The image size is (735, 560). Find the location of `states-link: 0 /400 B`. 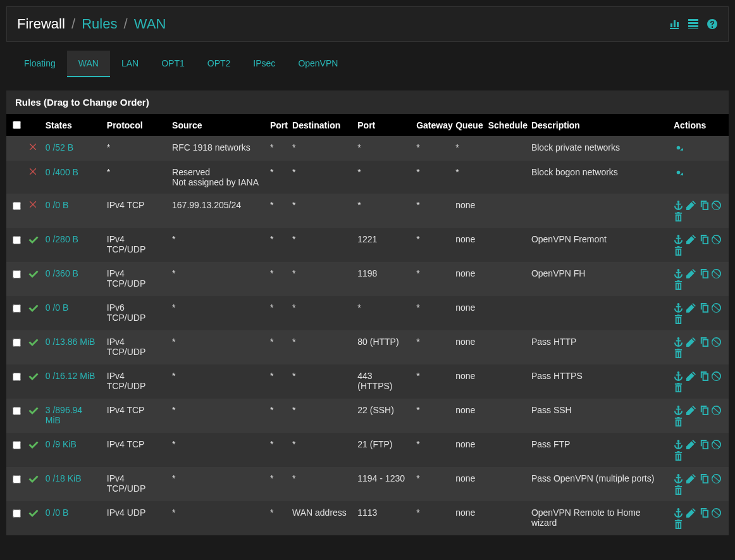

states-link: 0 /400 B is located at coordinates (62, 172).